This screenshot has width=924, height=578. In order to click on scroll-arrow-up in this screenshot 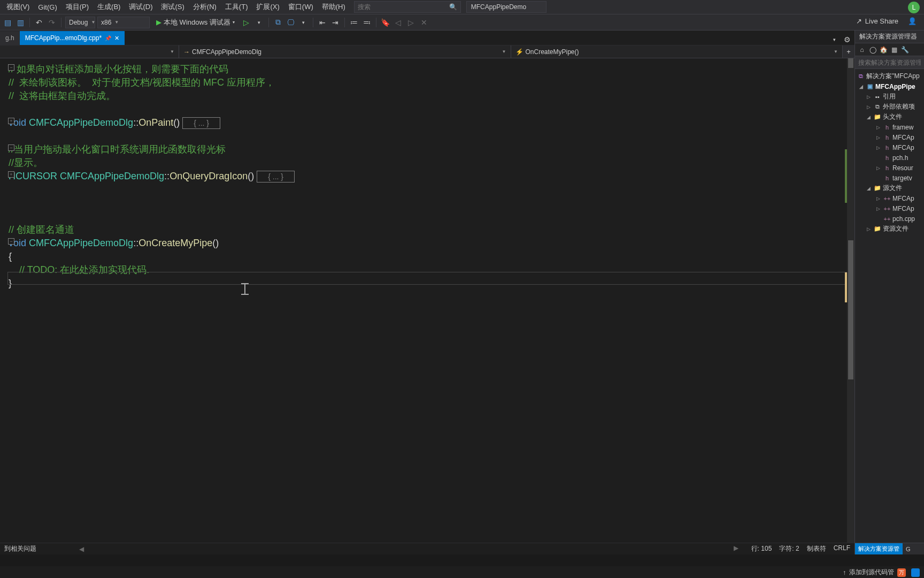, I will do `click(851, 63)`.